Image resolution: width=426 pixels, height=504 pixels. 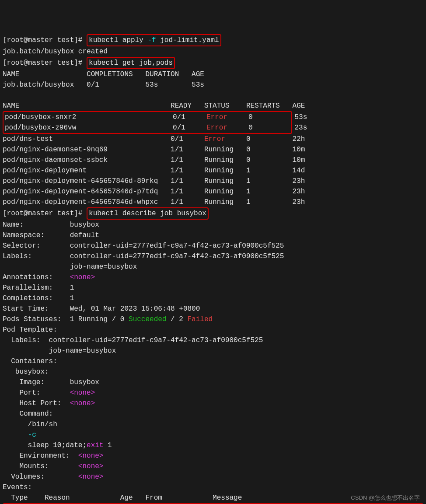 I want to click on describe-annotations: Annotations: <none>, so click(x=49, y=277).